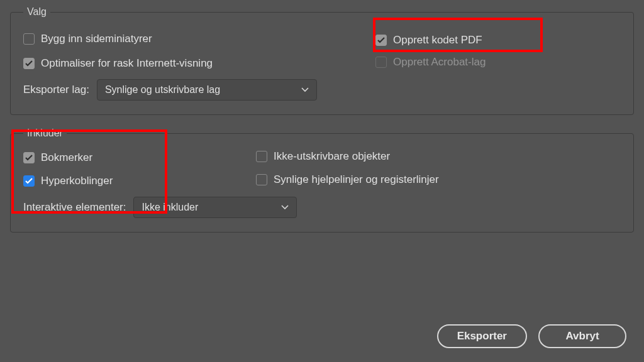  I want to click on create-tagged-pdf-checkbox: Opprett kodet PDF, so click(429, 40).